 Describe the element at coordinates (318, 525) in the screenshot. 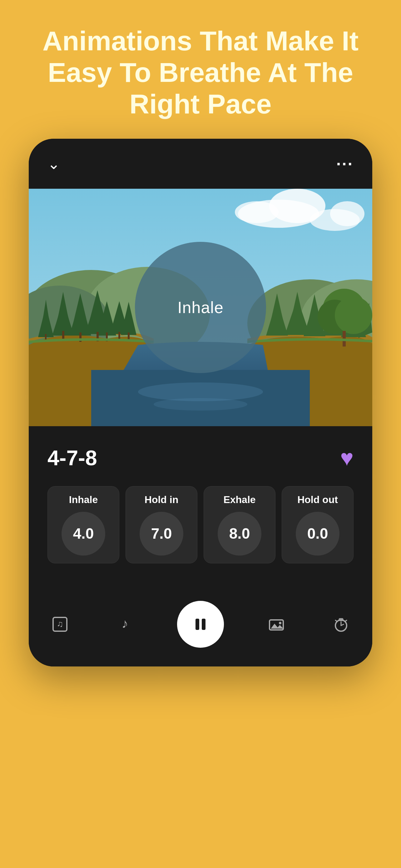

I see `hold-out-card: Hold out 0.0` at that location.